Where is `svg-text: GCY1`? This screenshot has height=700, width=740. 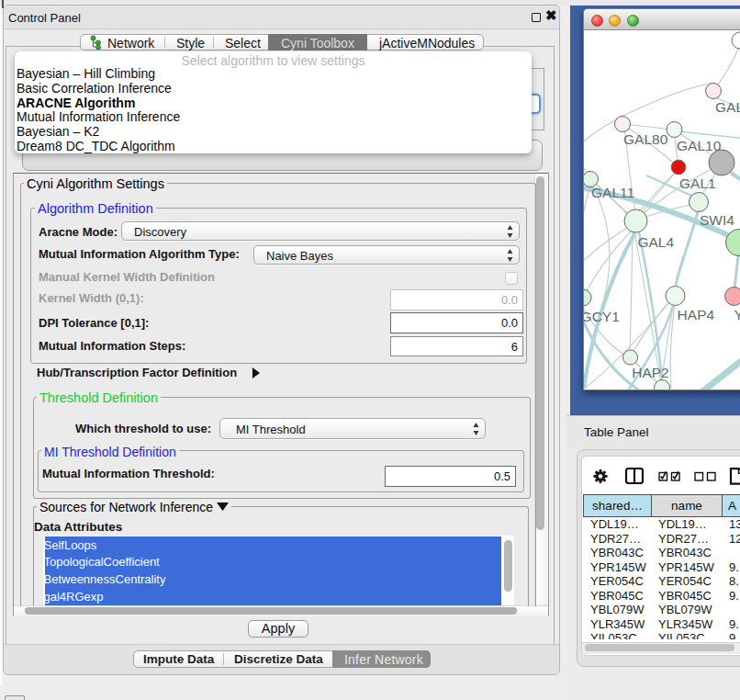 svg-text: GCY1 is located at coordinates (602, 316).